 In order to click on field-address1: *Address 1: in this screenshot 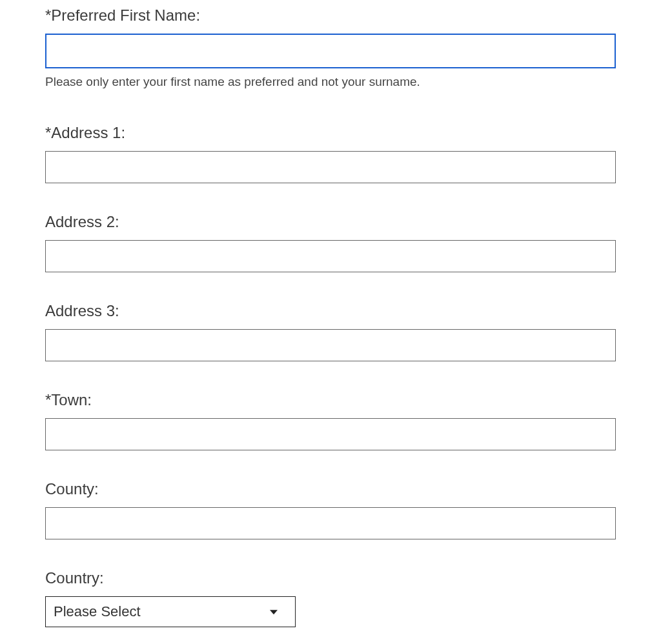, I will do `click(330, 154)`.